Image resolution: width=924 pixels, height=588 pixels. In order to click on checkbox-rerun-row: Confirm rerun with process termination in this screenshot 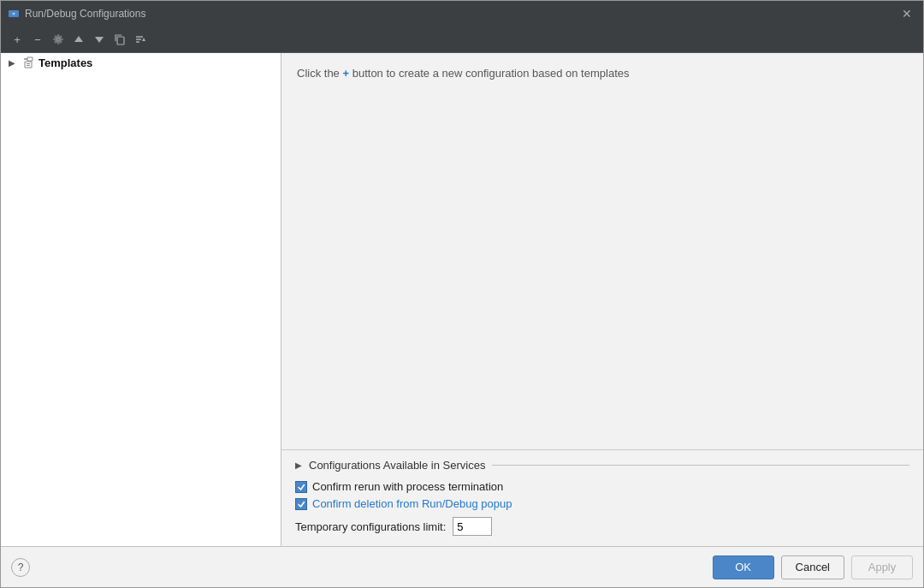, I will do `click(602, 486)`.